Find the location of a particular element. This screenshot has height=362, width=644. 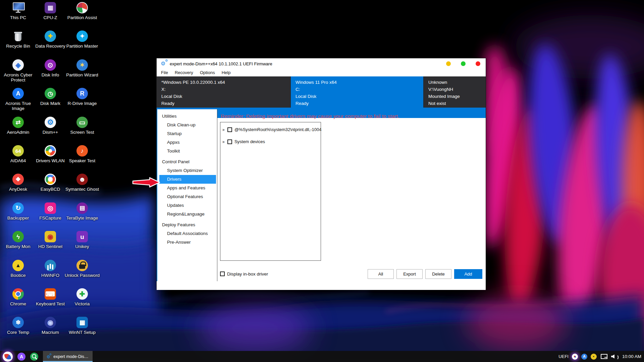

image-panel-2: Windows 11 Pro x64C:Local DiskReady is located at coordinates (357, 92).